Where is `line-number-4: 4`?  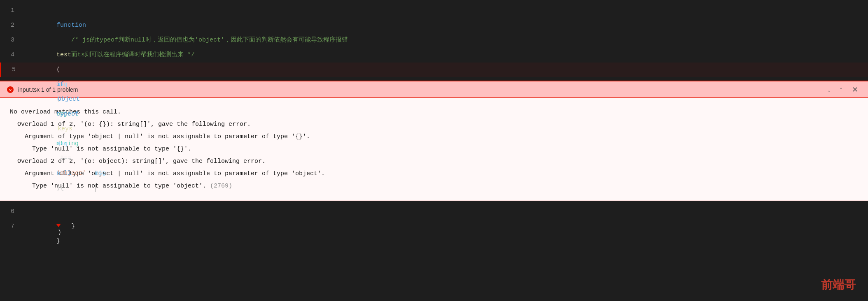 line-number-4: 4 is located at coordinates (12, 55).